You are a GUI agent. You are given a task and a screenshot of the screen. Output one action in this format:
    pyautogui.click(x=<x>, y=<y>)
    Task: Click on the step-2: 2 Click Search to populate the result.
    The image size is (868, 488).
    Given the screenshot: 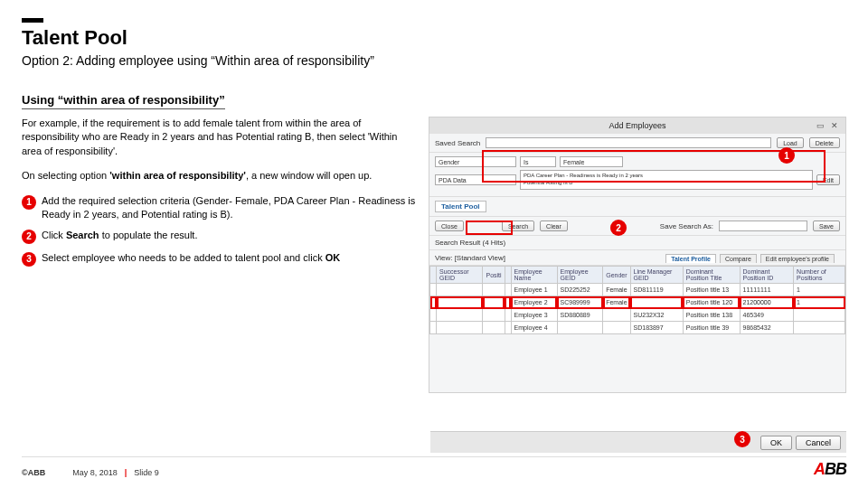 What is the action you would take?
    pyautogui.click(x=221, y=237)
    